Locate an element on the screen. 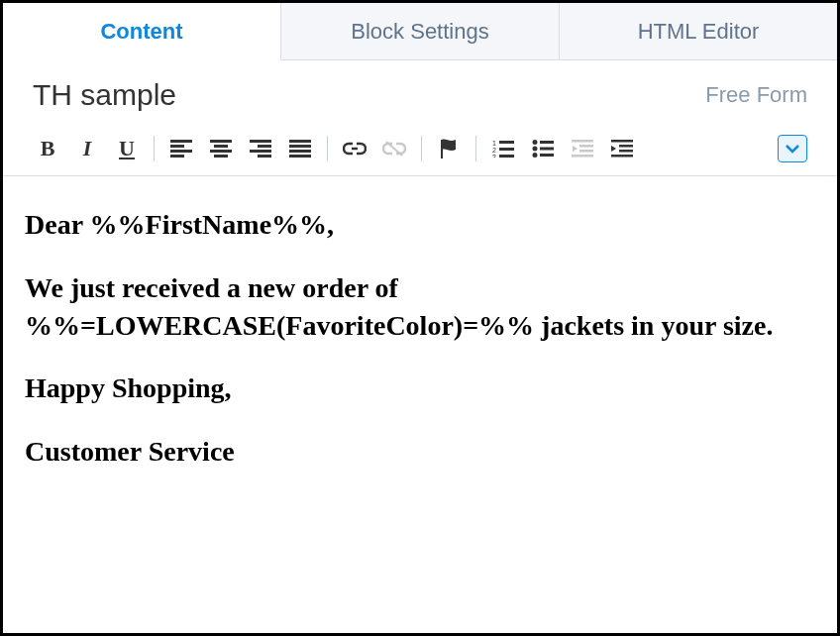 Image resolution: width=840 pixels, height=636 pixels. underline-icon: U is located at coordinates (127, 149).